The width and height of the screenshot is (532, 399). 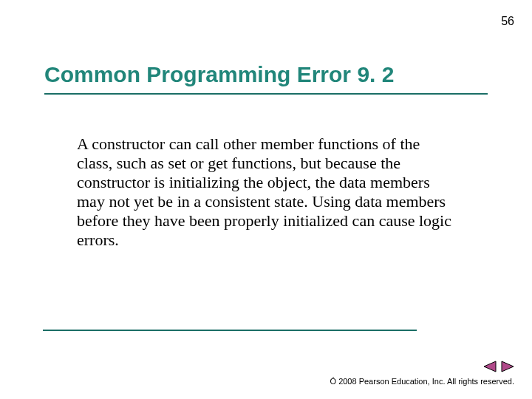 What do you see at coordinates (423, 381) in the screenshot?
I see `copyright-text: Ó 2008 Pearson Education, Inc. All right…` at bounding box center [423, 381].